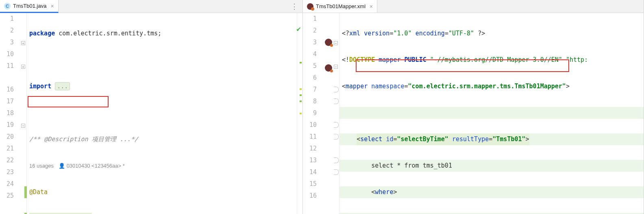  What do you see at coordinates (41, 166) in the screenshot?
I see `usages-hint: 16 usages` at bounding box center [41, 166].